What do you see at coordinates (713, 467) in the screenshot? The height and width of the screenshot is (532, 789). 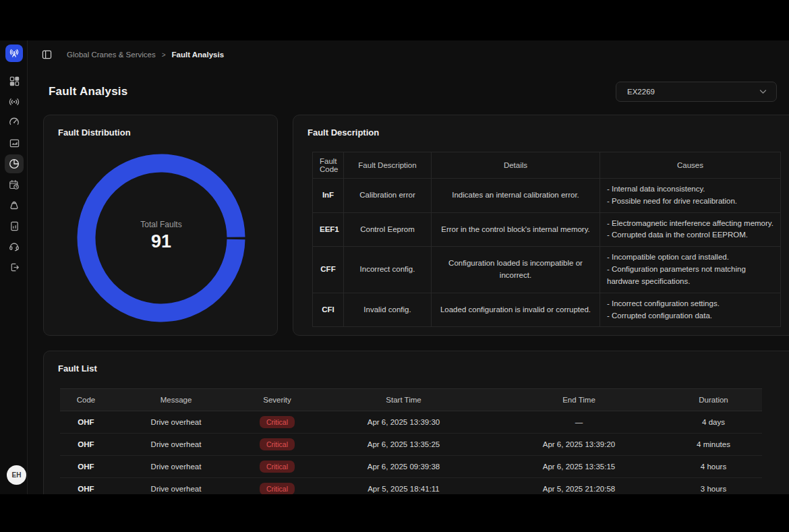 I see `fault-duration: 4 hours` at bounding box center [713, 467].